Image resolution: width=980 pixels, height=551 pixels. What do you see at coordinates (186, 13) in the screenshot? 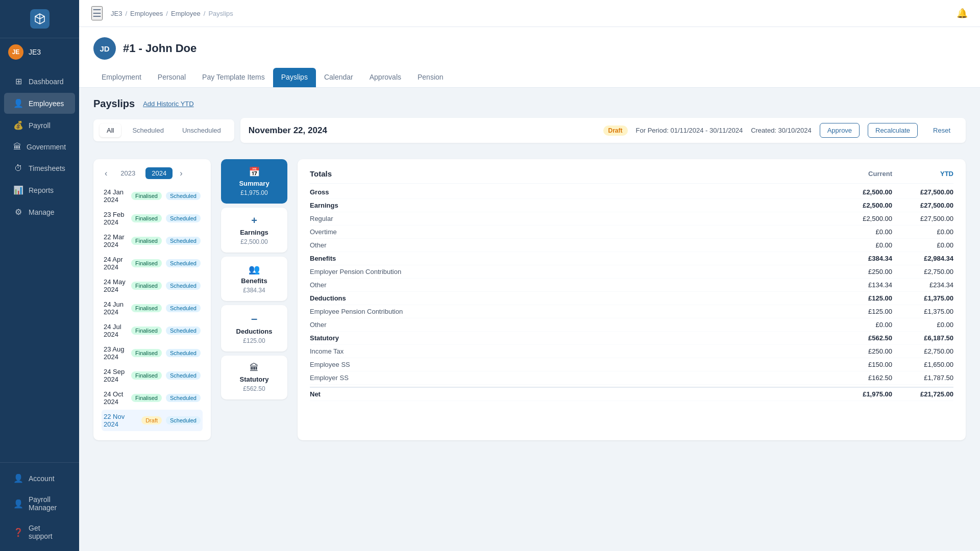
I see `breadcrumb-employee: Employee` at bounding box center [186, 13].